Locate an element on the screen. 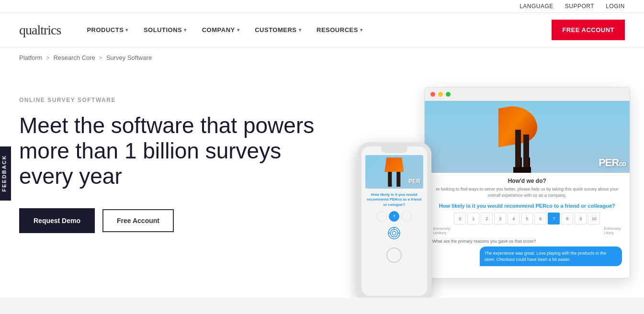 This screenshot has width=644, height=314. phone-rating-scale: 7 is located at coordinates (395, 216).